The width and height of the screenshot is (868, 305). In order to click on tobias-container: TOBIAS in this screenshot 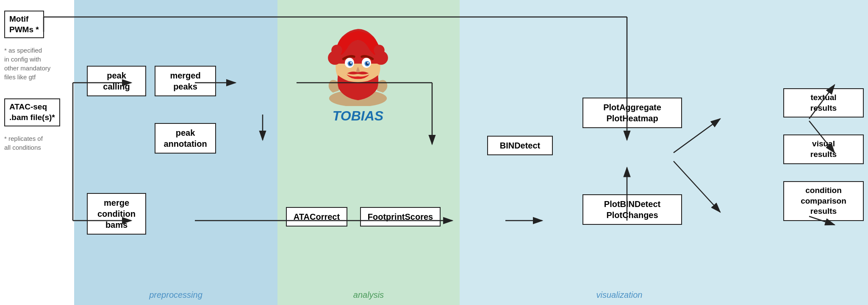, I will do `click(358, 73)`.